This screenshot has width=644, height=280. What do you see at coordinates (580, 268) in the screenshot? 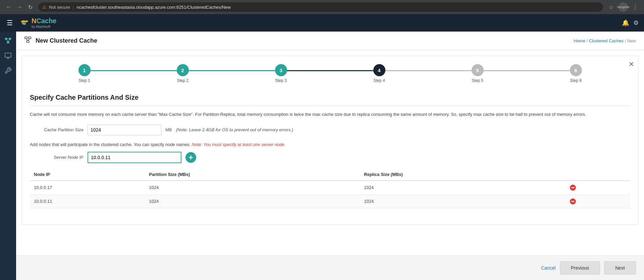
I see `previous-button: Previous` at bounding box center [580, 268].